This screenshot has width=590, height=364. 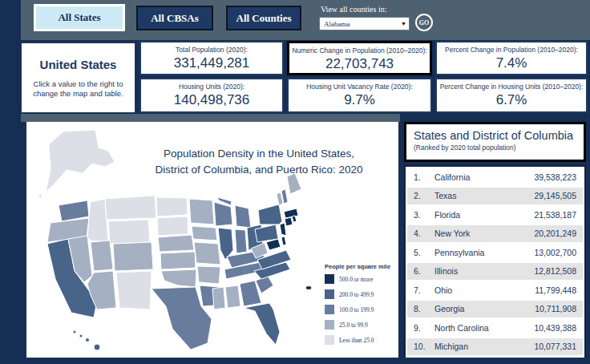 What do you see at coordinates (173, 226) in the screenshot?
I see `state-sd` at bounding box center [173, 226].